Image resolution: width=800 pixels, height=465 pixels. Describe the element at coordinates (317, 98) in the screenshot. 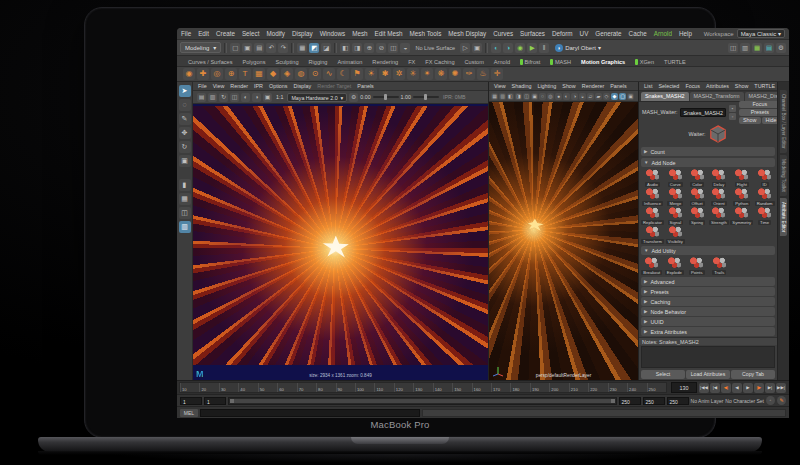

I see `renderer-dropdown: Maya Hardware 2.0▾` at that location.